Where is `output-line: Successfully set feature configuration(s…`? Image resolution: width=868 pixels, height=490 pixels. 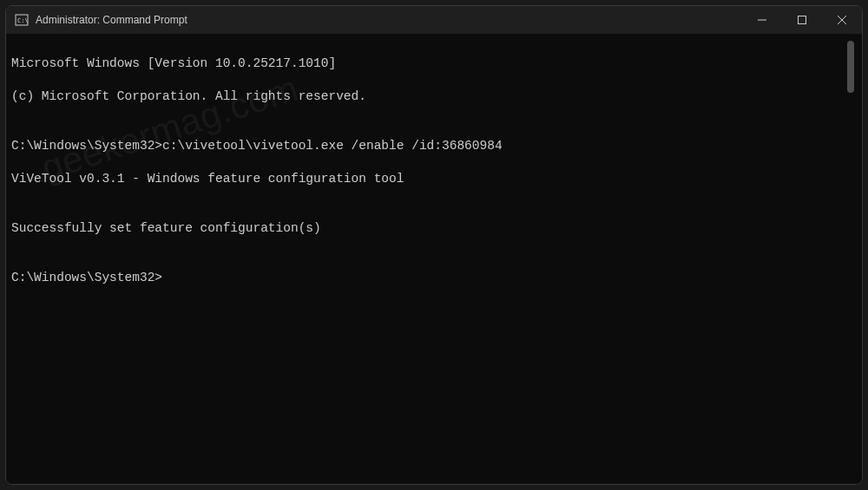 output-line: Successfully set feature configuration(s… is located at coordinates (428, 229).